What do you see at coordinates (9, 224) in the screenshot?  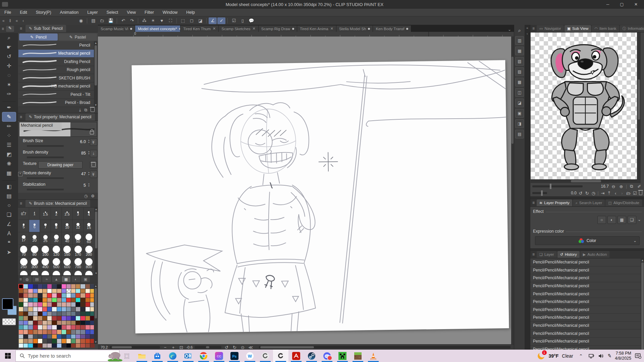 I see `ruler-tool-icon: ∠` at bounding box center [9, 224].